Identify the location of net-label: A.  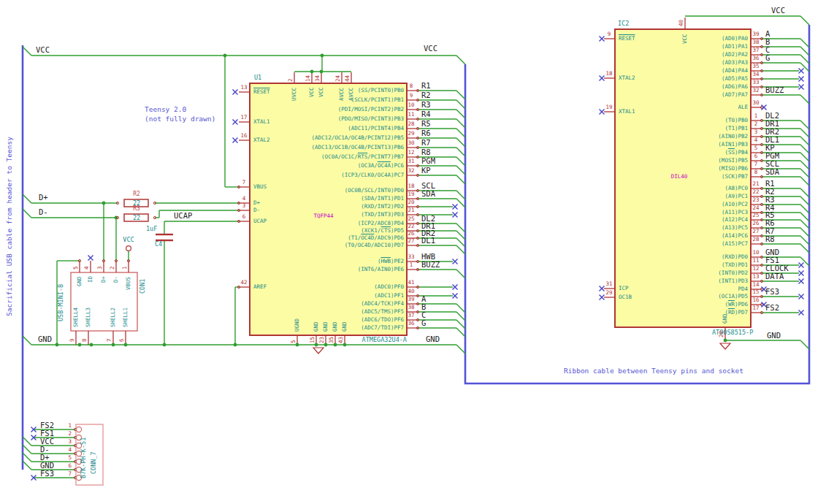
(424, 299).